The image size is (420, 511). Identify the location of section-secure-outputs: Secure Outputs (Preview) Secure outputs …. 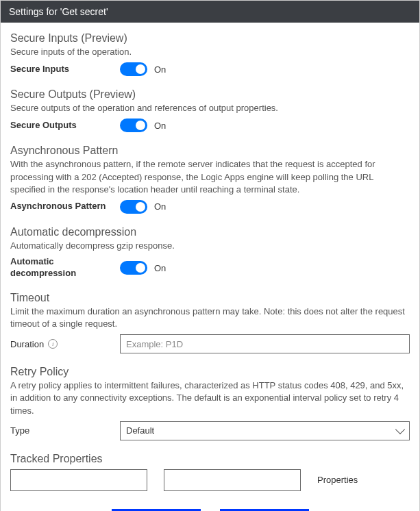
(210, 110).